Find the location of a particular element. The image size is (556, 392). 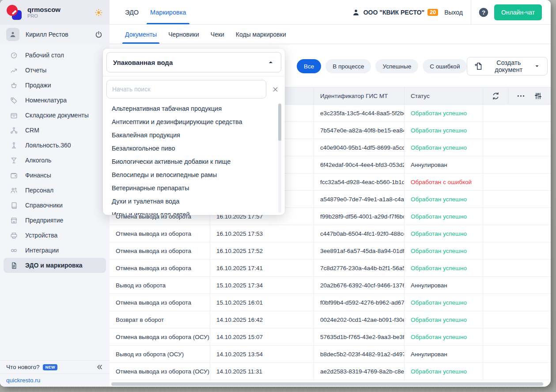

sidebar-item-label: Номенклатура is located at coordinates (46, 100).